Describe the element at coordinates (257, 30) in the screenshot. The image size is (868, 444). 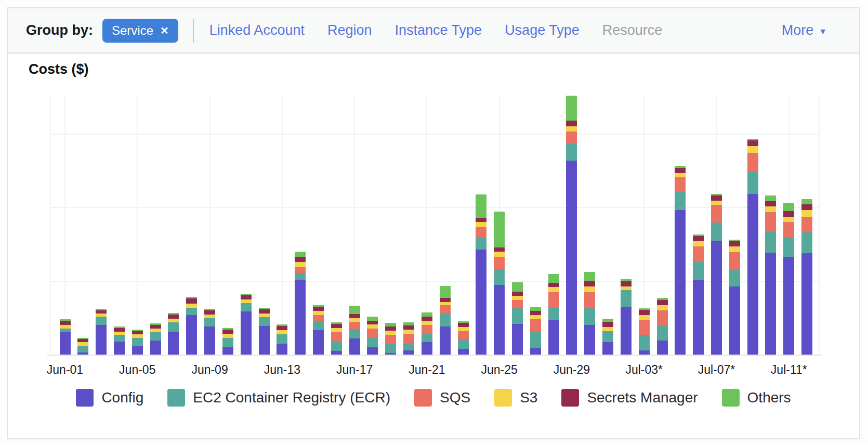
I see `group-by-option-linked-account: Linked Account` at that location.